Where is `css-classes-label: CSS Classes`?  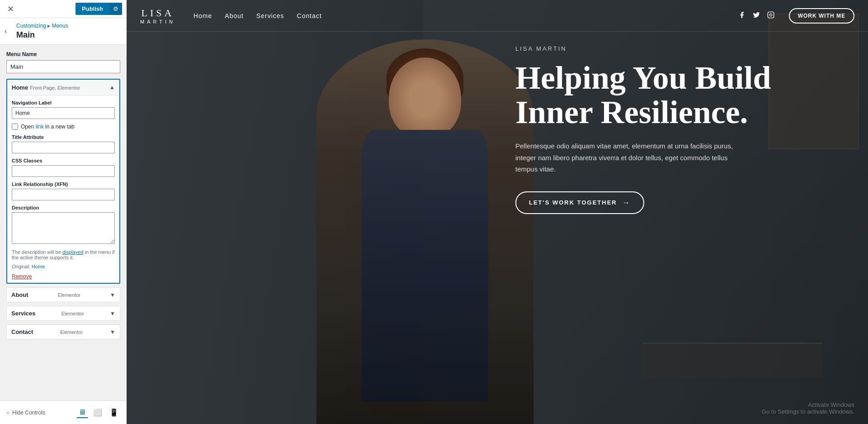
css-classes-label: CSS Classes is located at coordinates (63, 161).